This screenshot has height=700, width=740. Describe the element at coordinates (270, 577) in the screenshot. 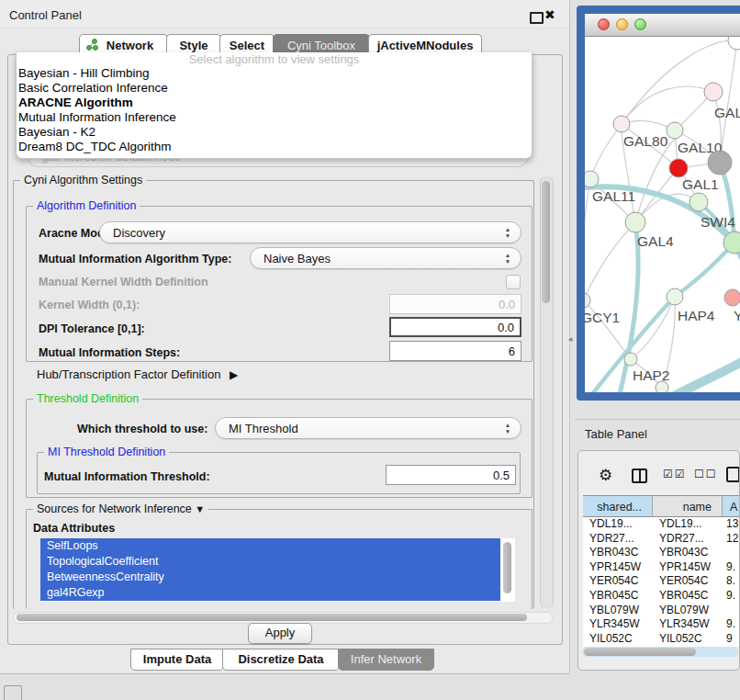

I see `attribute-item-selected: BetweennessCentrality` at that location.